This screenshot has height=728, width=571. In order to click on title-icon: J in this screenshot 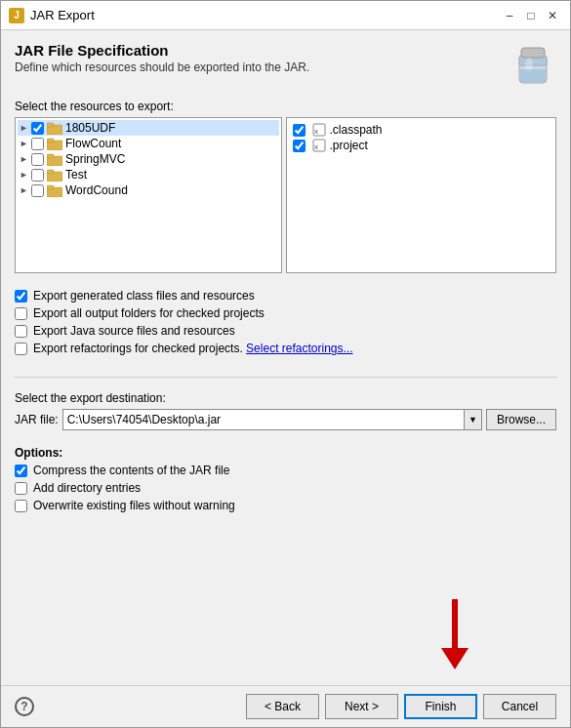, I will do `click(17, 16)`.